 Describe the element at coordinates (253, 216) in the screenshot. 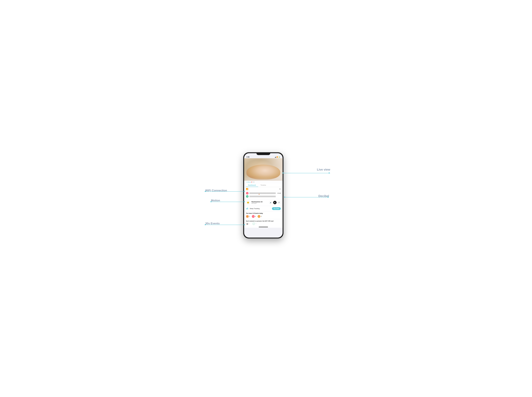

I see `sound-event-icon: ♥` at that location.